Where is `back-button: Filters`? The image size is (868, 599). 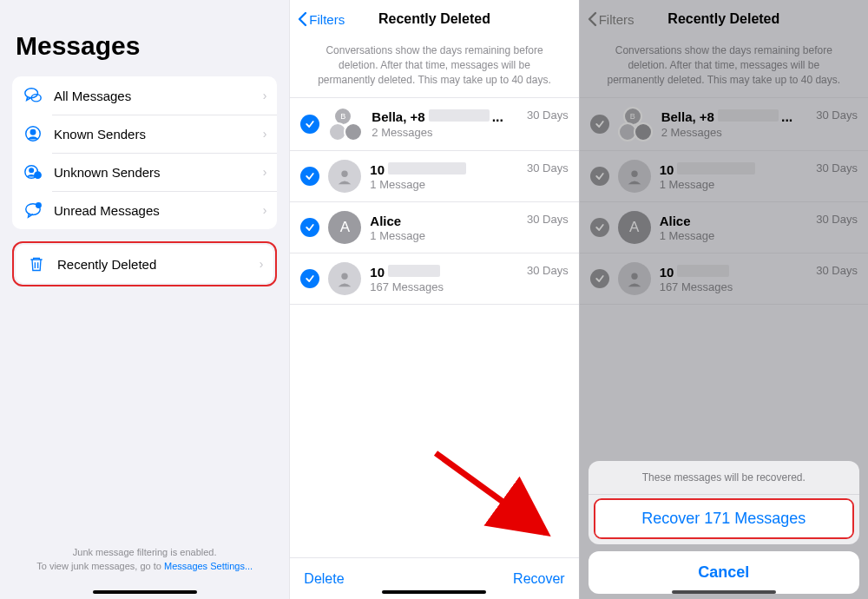
back-button: Filters is located at coordinates (321, 19).